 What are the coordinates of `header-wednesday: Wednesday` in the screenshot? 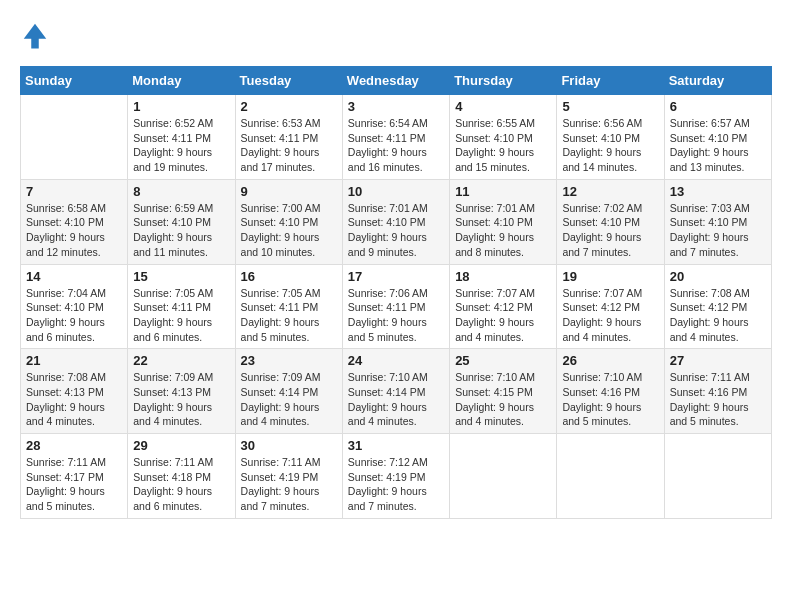 It's located at (396, 81).